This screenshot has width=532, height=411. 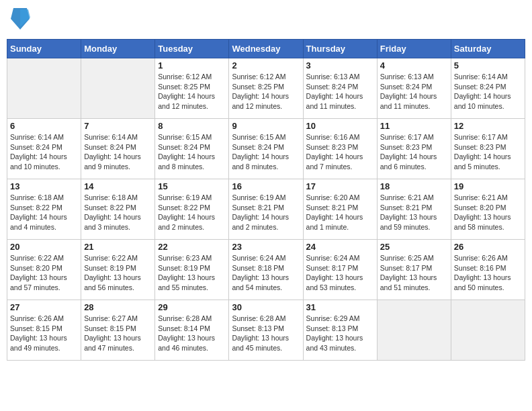 What do you see at coordinates (118, 273) in the screenshot?
I see `day-info: Sunrise: 6:22 AM Sunset: 8:19 PM Dayligh…` at bounding box center [118, 273].